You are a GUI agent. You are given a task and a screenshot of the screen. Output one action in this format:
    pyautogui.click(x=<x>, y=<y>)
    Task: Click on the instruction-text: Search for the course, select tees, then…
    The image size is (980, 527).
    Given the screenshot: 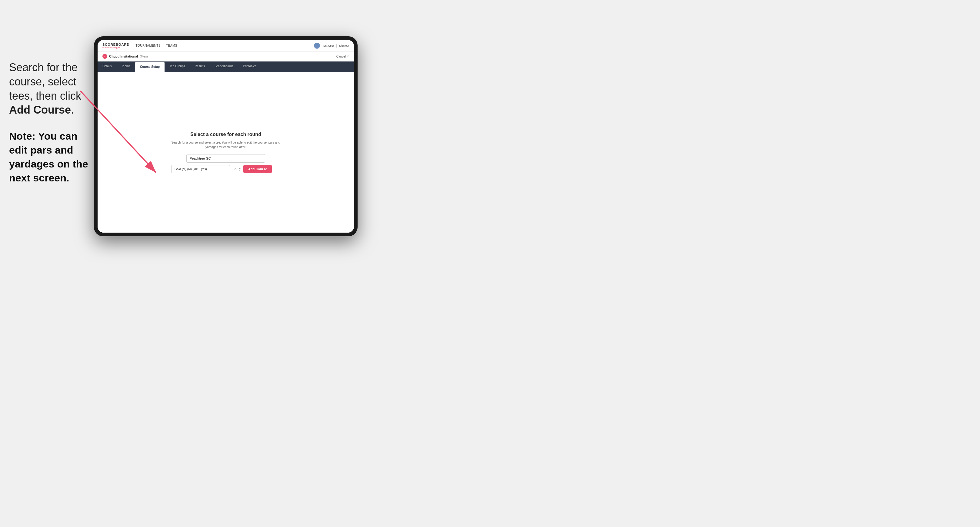 What is the action you would take?
    pyautogui.click(x=53, y=89)
    